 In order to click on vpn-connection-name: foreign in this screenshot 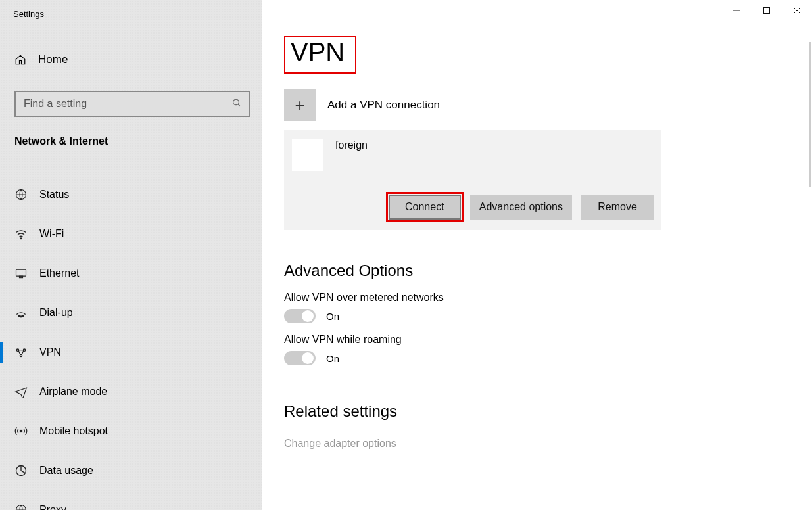, I will do `click(351, 155)`.